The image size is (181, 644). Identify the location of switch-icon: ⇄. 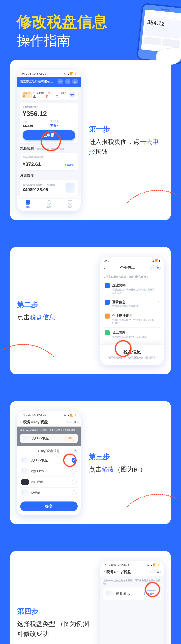
(60, 82).